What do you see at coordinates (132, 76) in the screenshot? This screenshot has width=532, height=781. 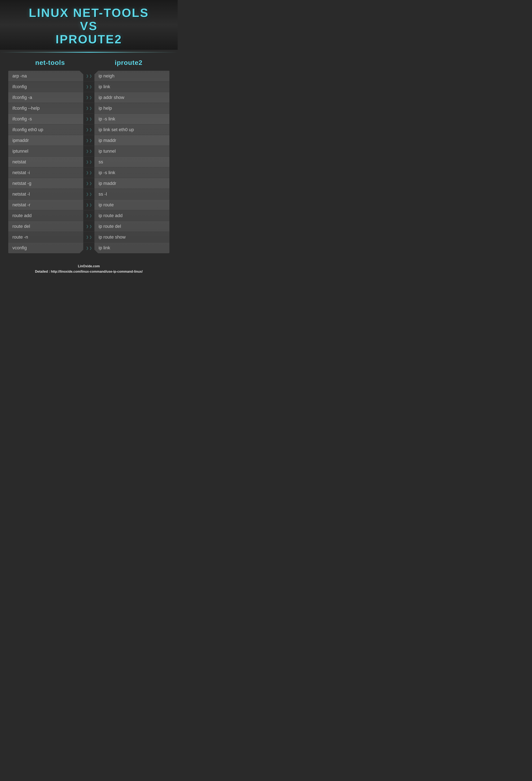 I see `table-row: ip neigh` at bounding box center [132, 76].